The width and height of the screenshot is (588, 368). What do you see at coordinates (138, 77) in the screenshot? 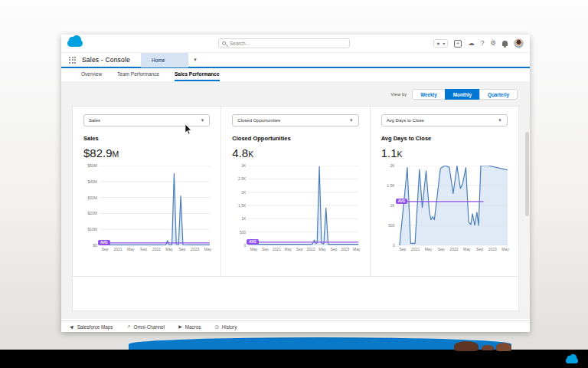
I see `tab-team-performance: Team Performance` at bounding box center [138, 77].